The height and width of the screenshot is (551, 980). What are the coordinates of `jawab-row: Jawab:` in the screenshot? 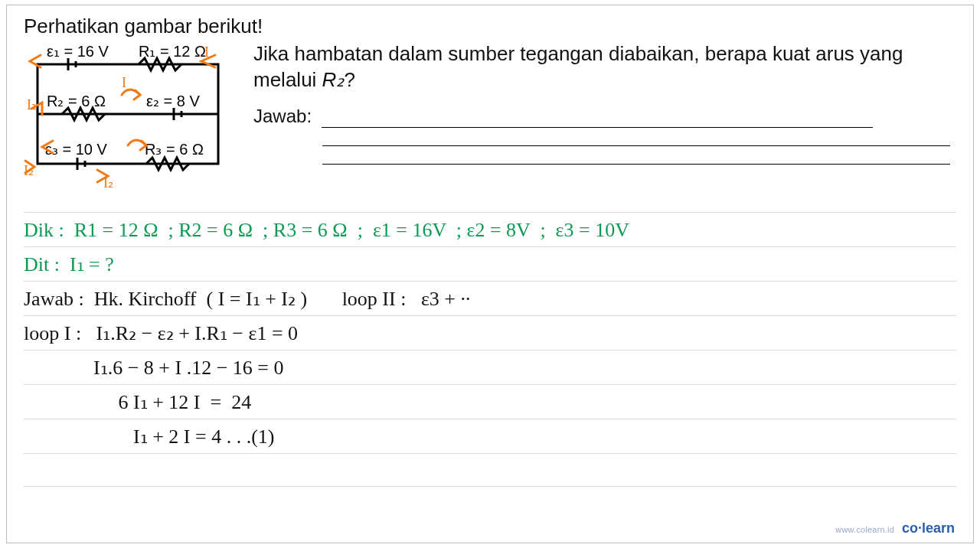 It's located at (605, 135).